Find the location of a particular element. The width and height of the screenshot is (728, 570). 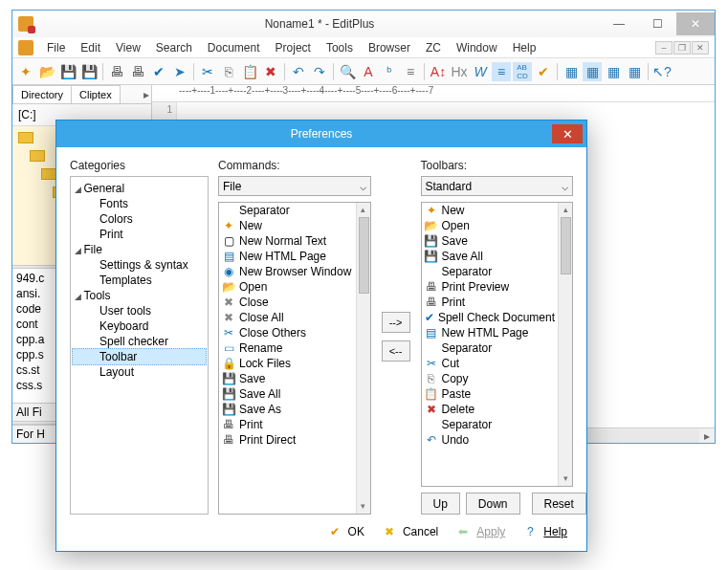

tree-file: File is located at coordinates (140, 250).